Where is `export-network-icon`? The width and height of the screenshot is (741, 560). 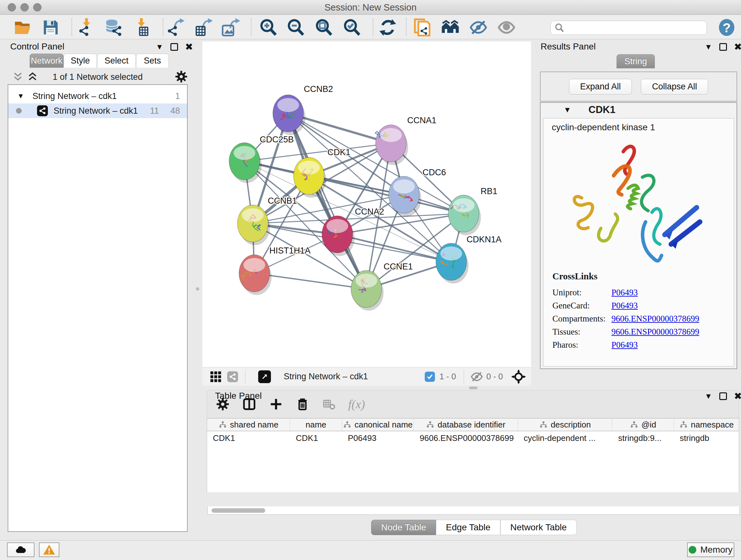
export-network-icon is located at coordinates (176, 27).